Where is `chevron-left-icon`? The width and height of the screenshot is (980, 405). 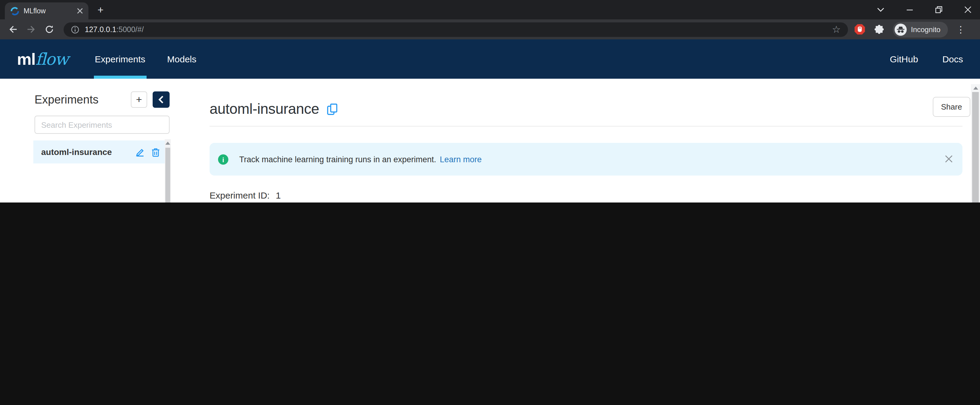 chevron-left-icon is located at coordinates (161, 100).